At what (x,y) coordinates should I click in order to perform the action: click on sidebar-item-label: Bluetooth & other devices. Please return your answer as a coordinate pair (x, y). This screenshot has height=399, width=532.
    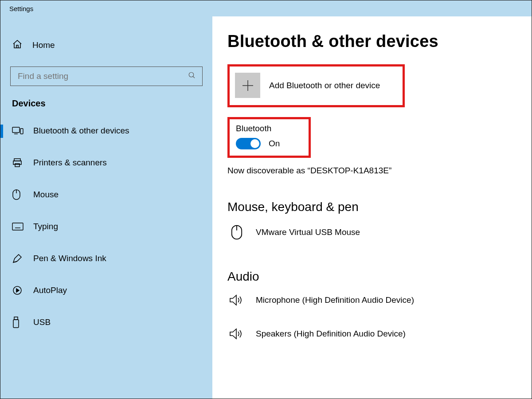
    Looking at the image, I should click on (82, 131).